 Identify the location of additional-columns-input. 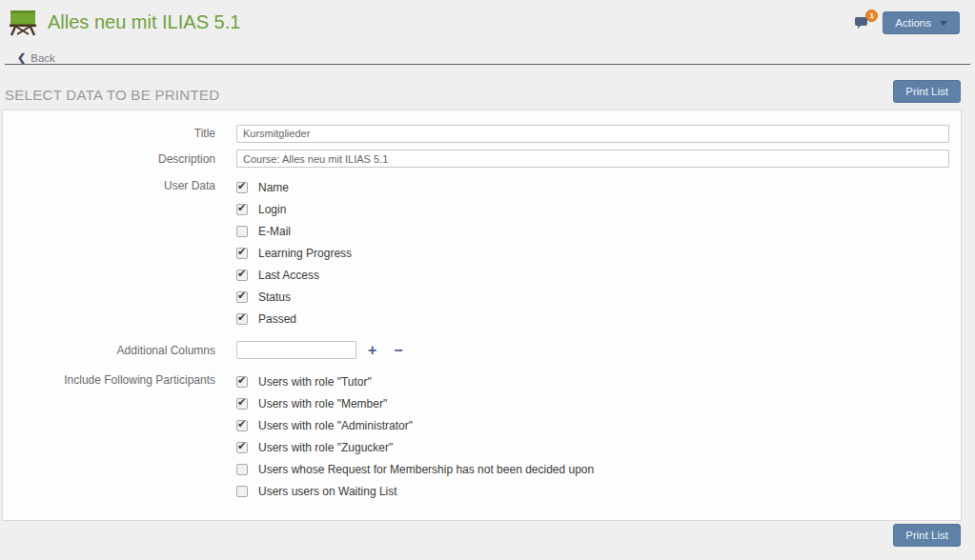
(296, 350).